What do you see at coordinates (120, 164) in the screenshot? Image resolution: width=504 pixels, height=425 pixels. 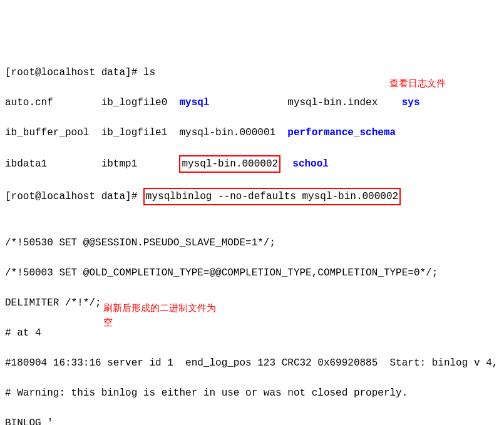 I see `file-ibtmp1: ibtmp1` at bounding box center [120, 164].